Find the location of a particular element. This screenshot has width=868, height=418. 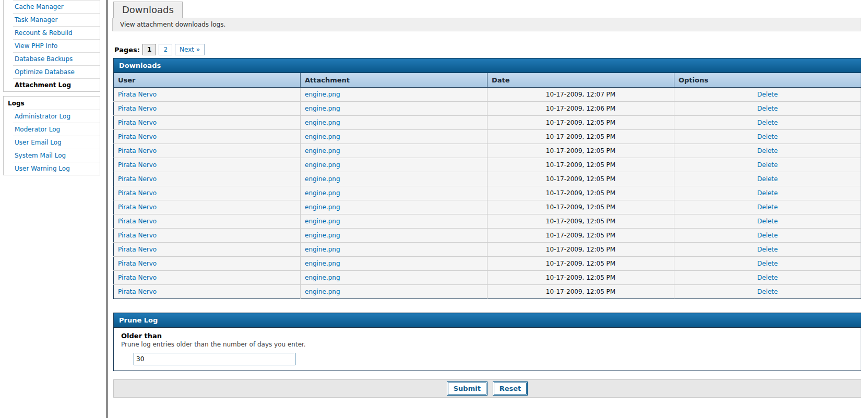

older-than-input is located at coordinates (215, 359).